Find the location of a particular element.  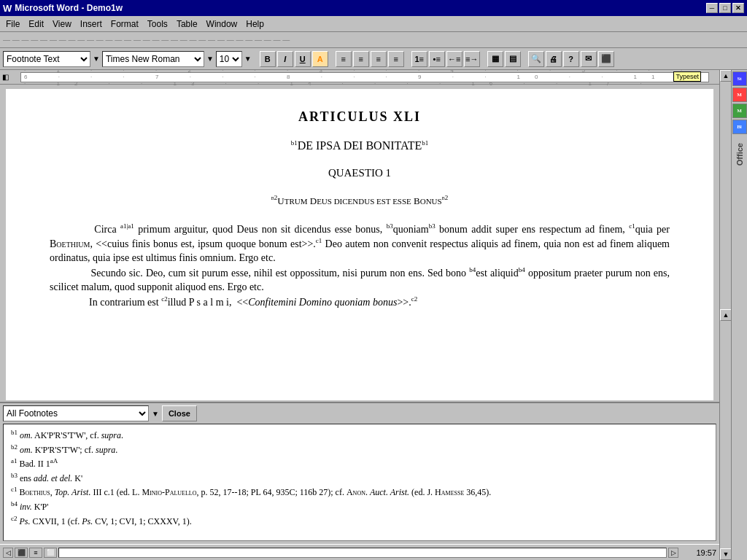

time-display: 19:57 is located at coordinates (706, 553).